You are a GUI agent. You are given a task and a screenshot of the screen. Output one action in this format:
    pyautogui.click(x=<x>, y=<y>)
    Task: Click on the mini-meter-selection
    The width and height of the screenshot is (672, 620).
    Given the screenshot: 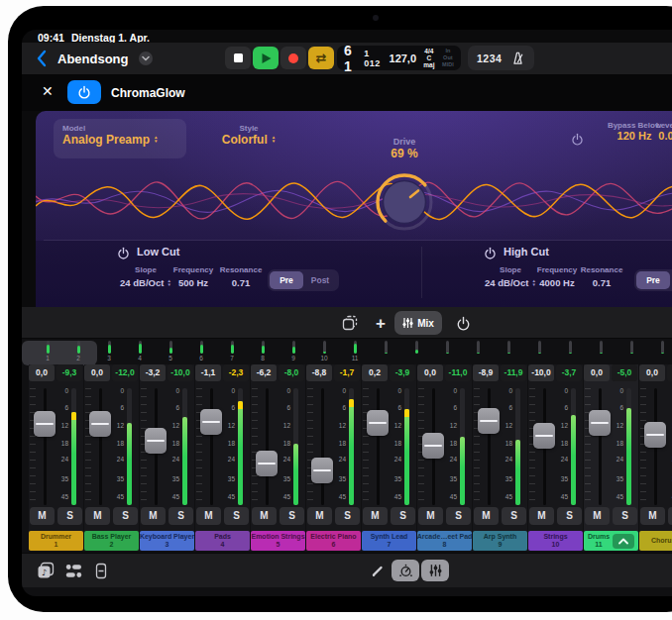 What is the action you would take?
    pyautogui.click(x=59, y=353)
    